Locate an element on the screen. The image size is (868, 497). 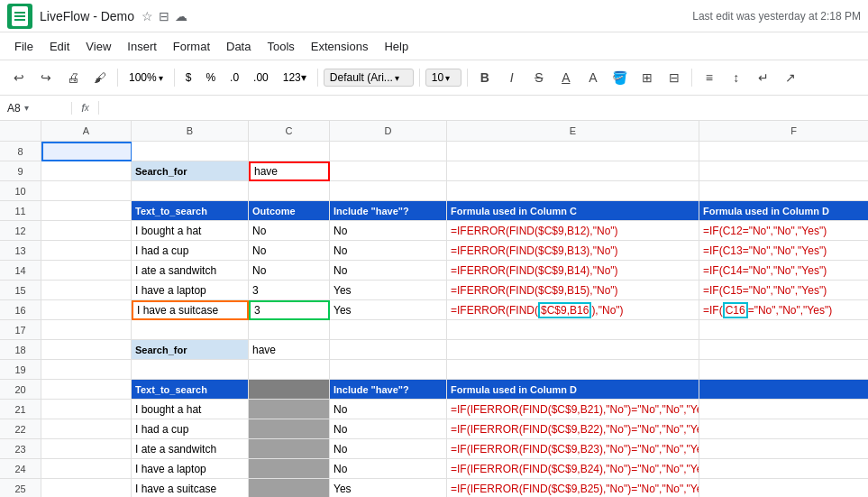
cell-a16 is located at coordinates (87, 310).